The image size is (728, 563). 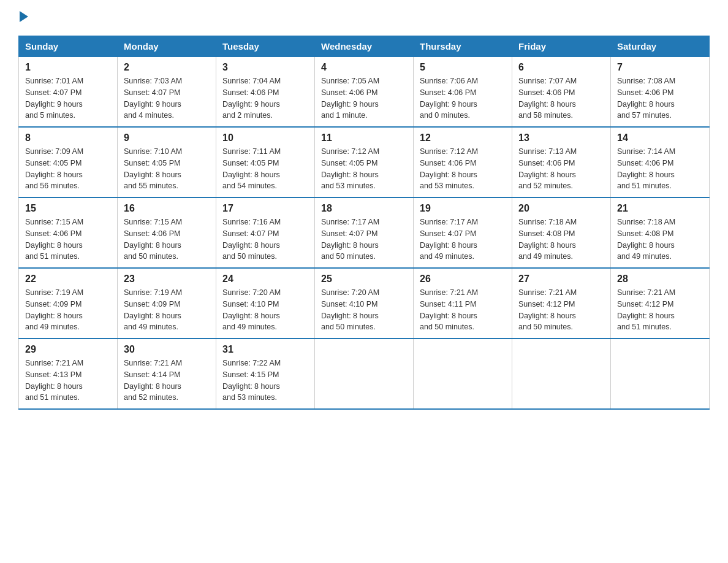 What do you see at coordinates (463, 279) in the screenshot?
I see `day-number: 26` at bounding box center [463, 279].